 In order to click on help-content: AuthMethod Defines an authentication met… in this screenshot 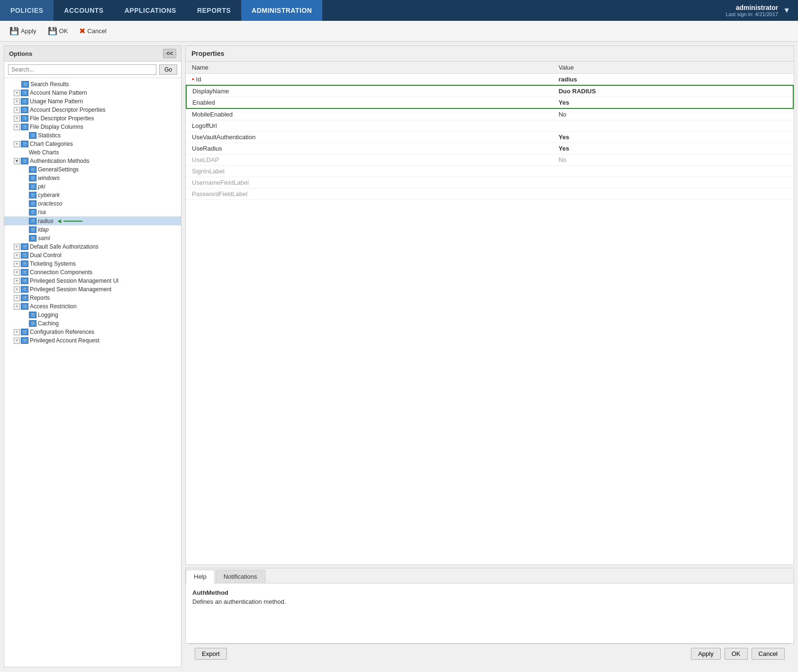, I will do `click(490, 613)`.